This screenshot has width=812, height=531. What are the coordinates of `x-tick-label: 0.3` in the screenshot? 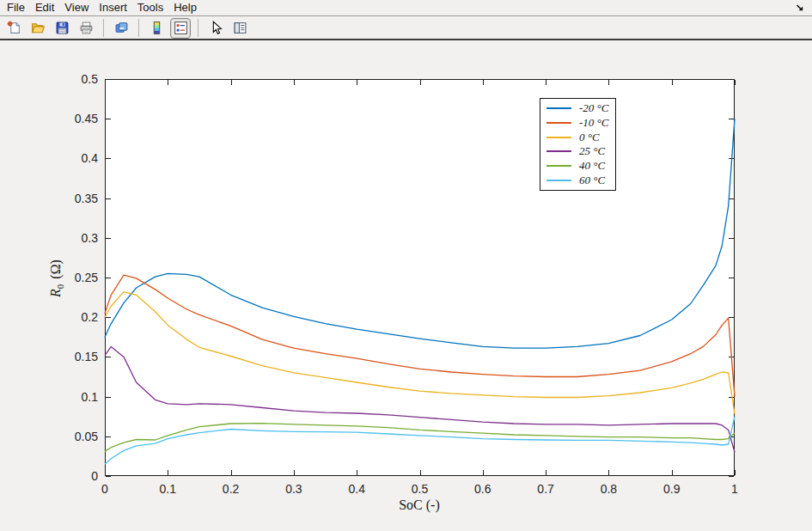 It's located at (294, 489).